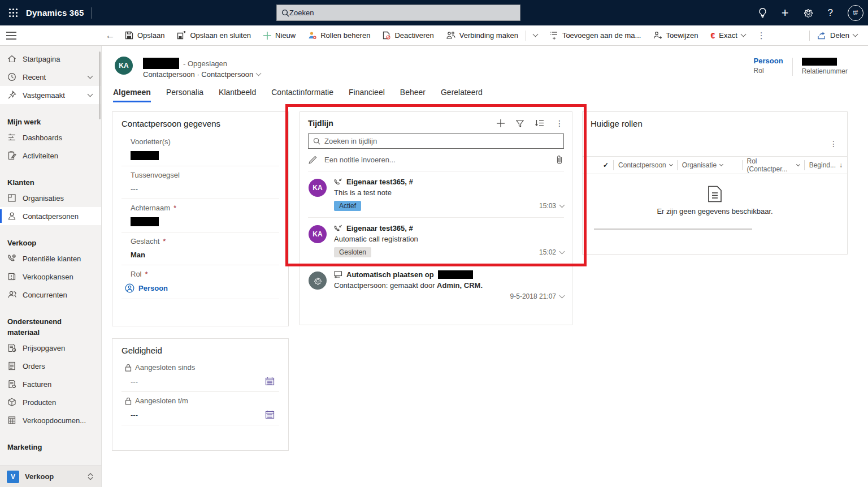  Describe the element at coordinates (856, 13) in the screenshot. I see `account-avatar: t#` at that location.